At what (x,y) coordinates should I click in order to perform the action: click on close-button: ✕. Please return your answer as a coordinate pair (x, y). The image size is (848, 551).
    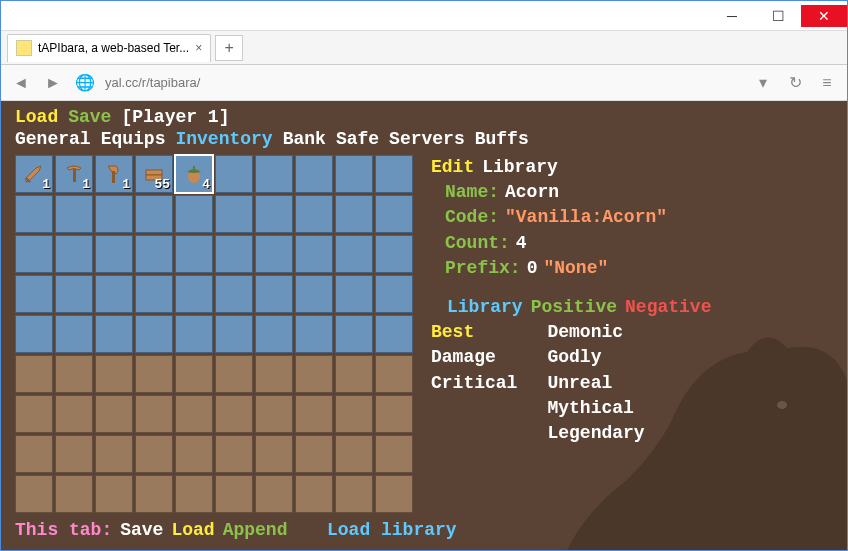
    Looking at the image, I should click on (824, 16).